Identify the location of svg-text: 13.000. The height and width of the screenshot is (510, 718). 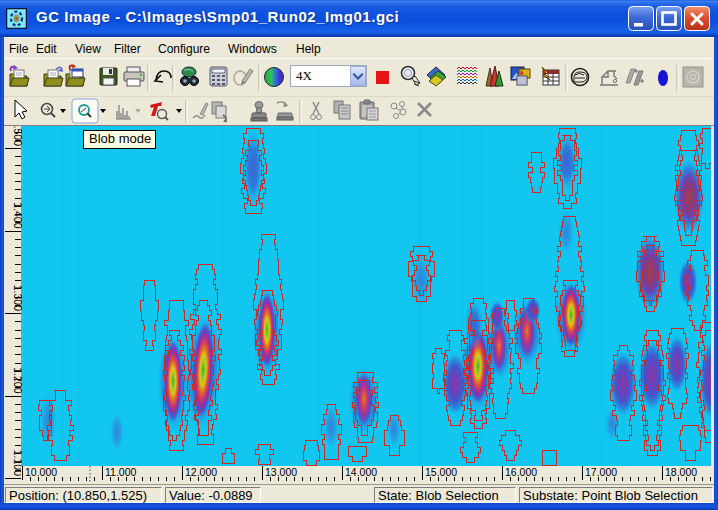
(281, 472).